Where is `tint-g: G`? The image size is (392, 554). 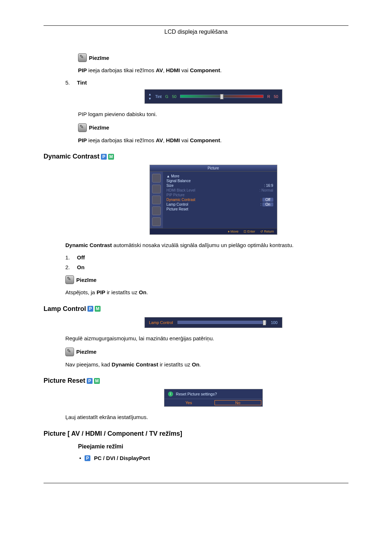 tint-g: G is located at coordinates (167, 97).